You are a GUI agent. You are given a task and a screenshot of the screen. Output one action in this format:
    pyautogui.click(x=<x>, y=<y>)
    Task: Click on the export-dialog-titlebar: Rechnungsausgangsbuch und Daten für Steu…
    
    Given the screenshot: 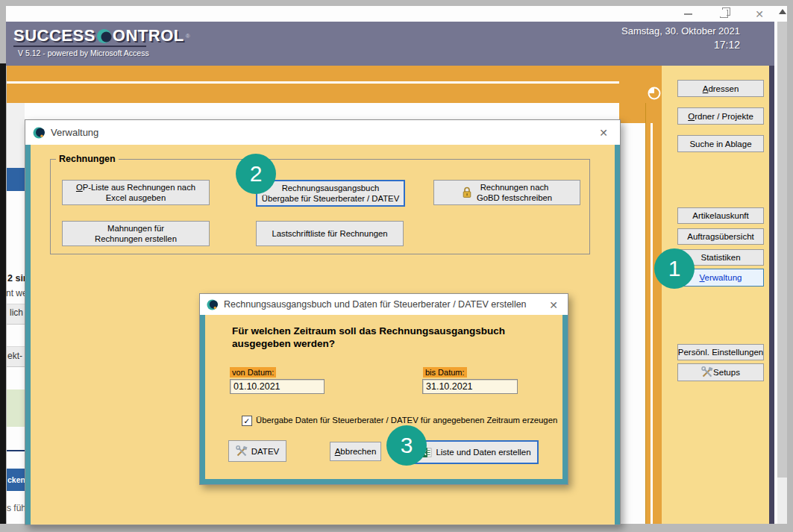 What is the action you would take?
    pyautogui.click(x=383, y=304)
    